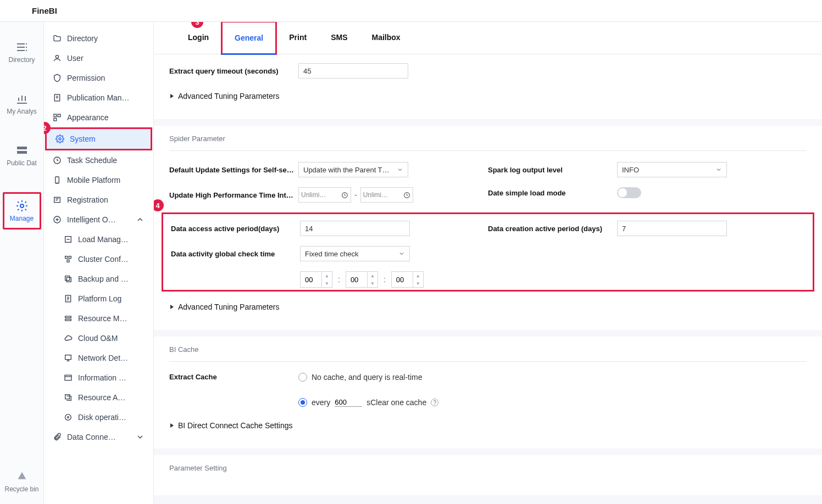 This screenshot has width=822, height=504. What do you see at coordinates (408, 279) in the screenshot?
I see `seconds-spinner: ▲▼` at bounding box center [408, 279].